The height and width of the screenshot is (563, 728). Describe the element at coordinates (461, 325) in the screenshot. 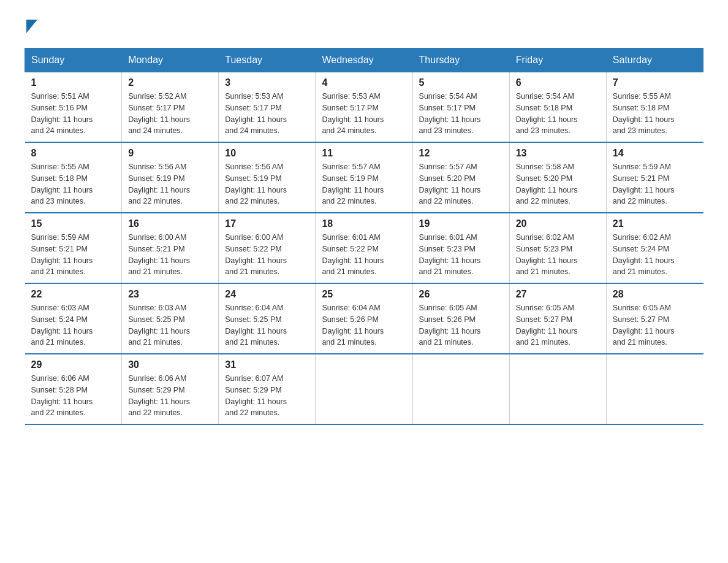

I see `day-info: Sunrise: 6:05 AMSunset: 5:26 PMDaylight:…` at that location.